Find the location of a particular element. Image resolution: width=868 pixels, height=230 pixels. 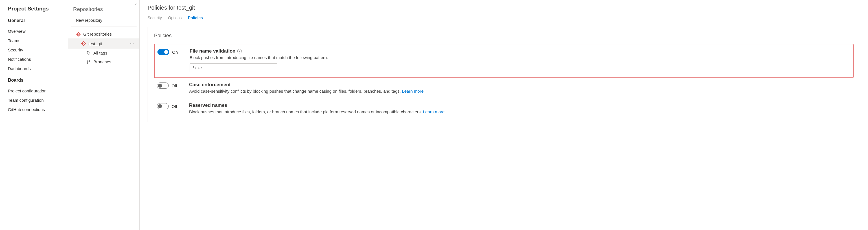

more-options-icon: ⋯ is located at coordinates (132, 44).